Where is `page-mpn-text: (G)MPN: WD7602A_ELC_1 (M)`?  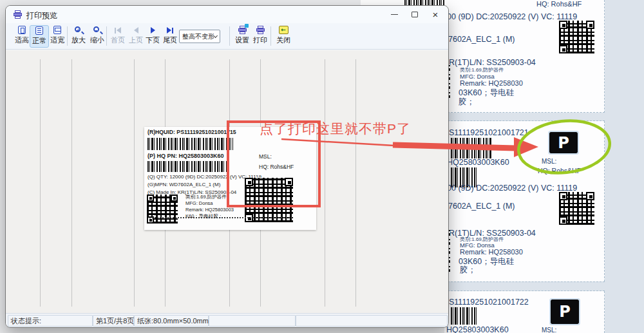
page-mpn-text: (G)MPN: WD7602A_ELC_1 (M) is located at coordinates (184, 184).